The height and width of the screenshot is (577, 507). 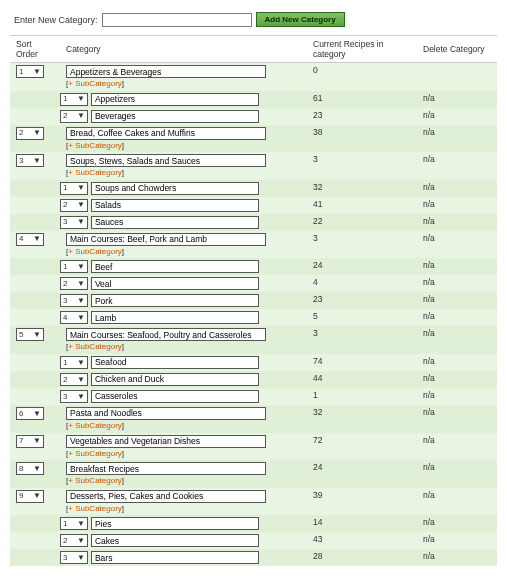 What do you see at coordinates (318, 539) in the screenshot?
I see `recipe-count: 43` at bounding box center [318, 539].